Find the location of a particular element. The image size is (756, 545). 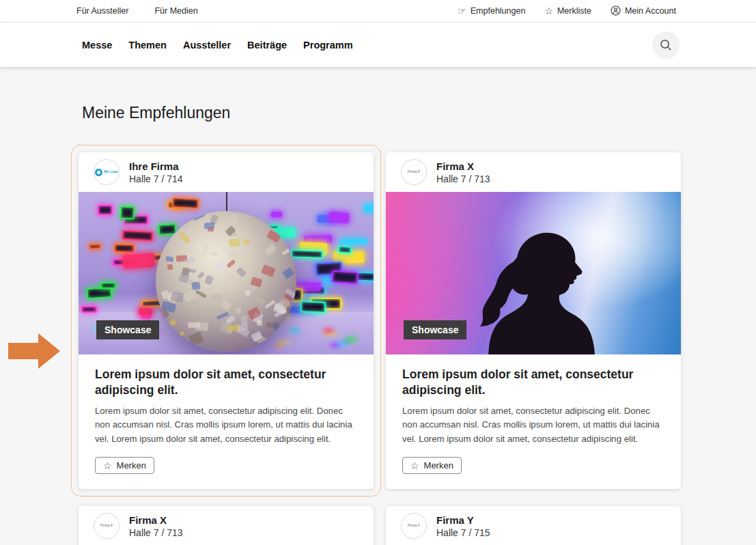

pointing-hand-icon: ☞ is located at coordinates (462, 11).